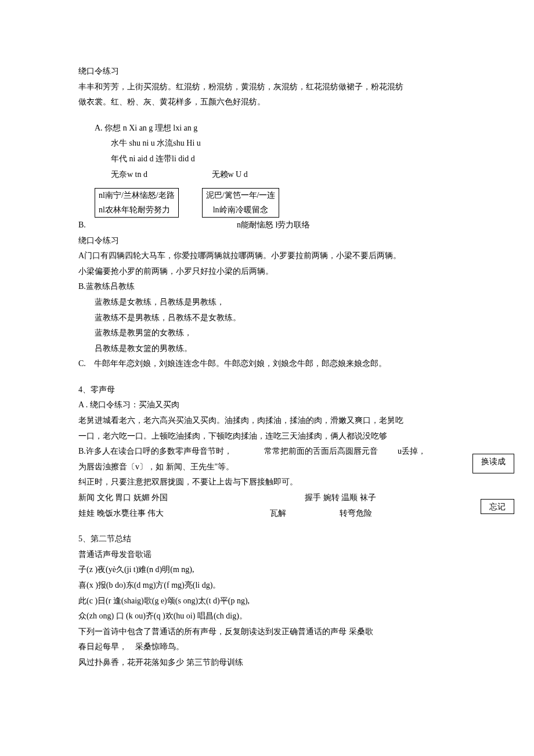 This screenshot has width=534, height=756. I want to click on s4-words-row1: 新闻 文化 胃口 妩媚 外国 握手 婉转 温顺 袜子, so click(273, 498).